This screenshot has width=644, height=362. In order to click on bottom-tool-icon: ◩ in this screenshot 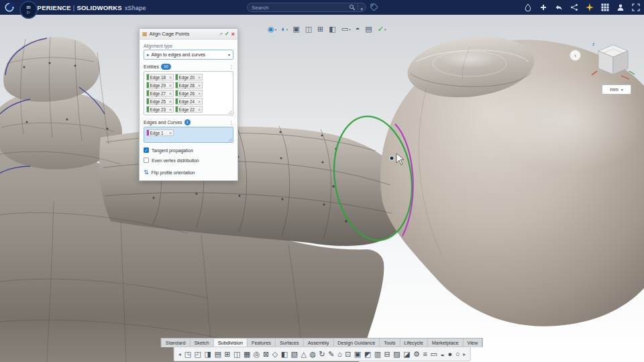, I will do `click(368, 354)`.